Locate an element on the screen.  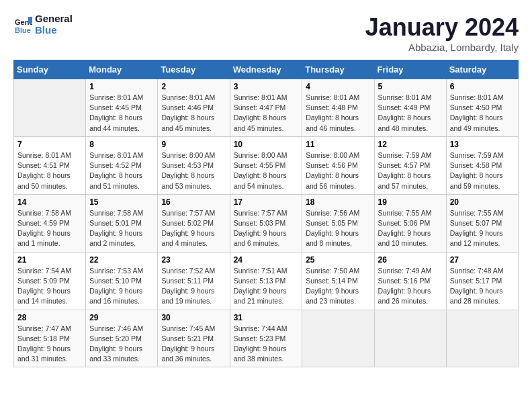
day-number: 3 is located at coordinates (266, 87).